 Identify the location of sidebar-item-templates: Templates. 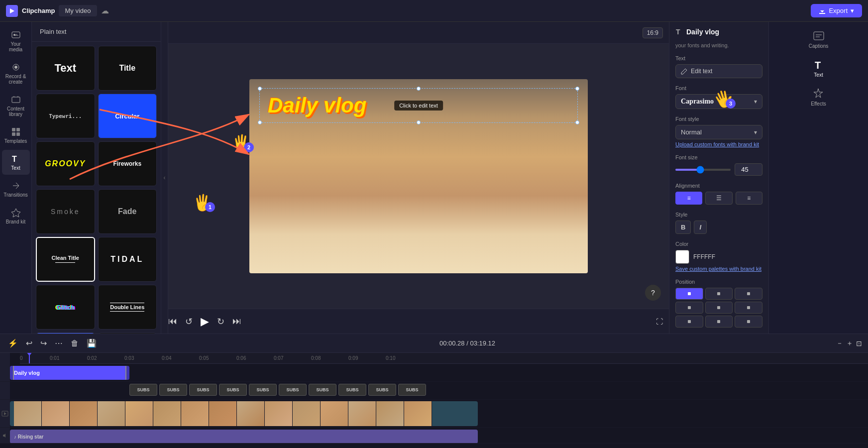
(16, 135).